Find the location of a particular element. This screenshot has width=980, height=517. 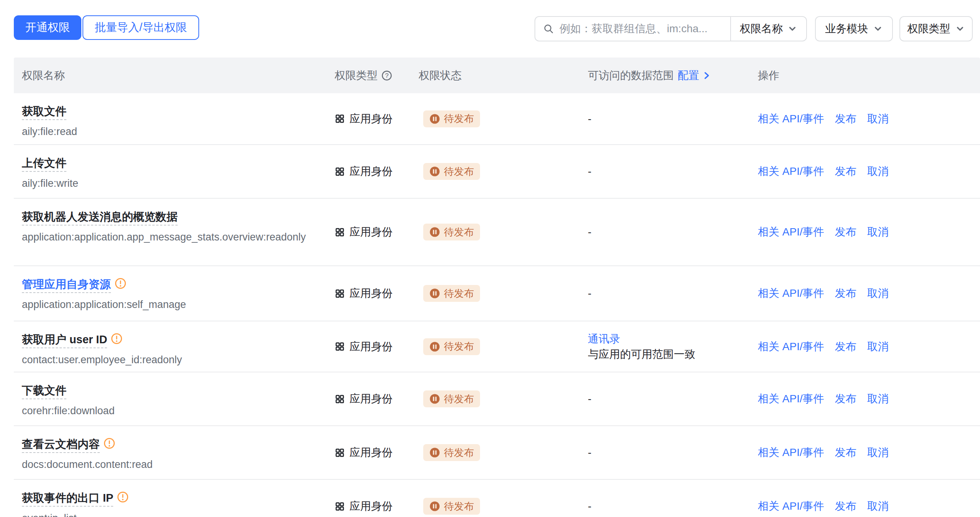

permission-title: 管理应用自身资源 is located at coordinates (66, 285).